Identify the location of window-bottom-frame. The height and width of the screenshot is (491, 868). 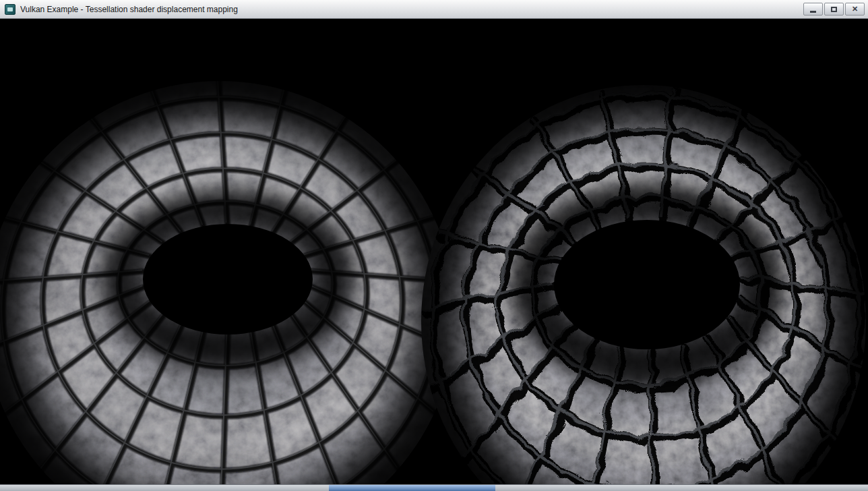
(434, 488).